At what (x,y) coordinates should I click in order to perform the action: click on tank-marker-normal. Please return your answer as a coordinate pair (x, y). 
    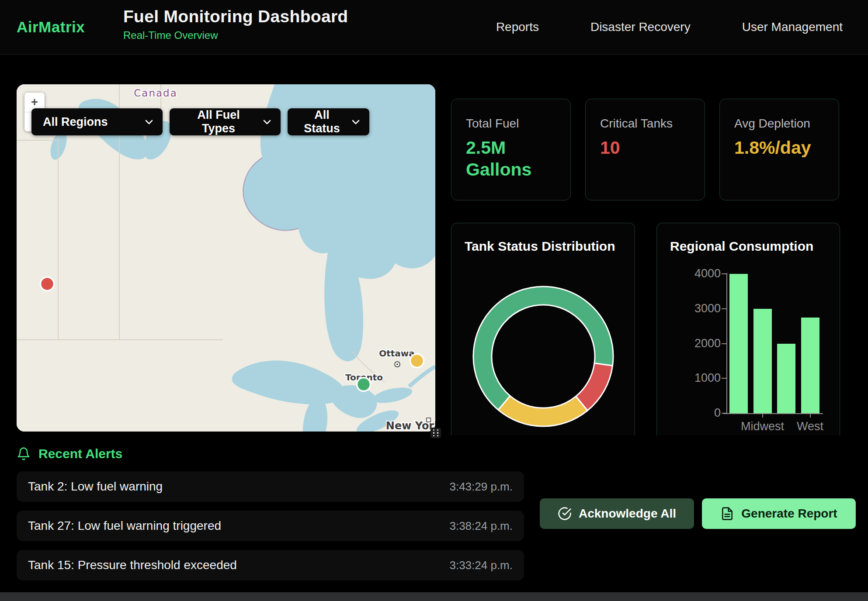
    Looking at the image, I should click on (364, 384).